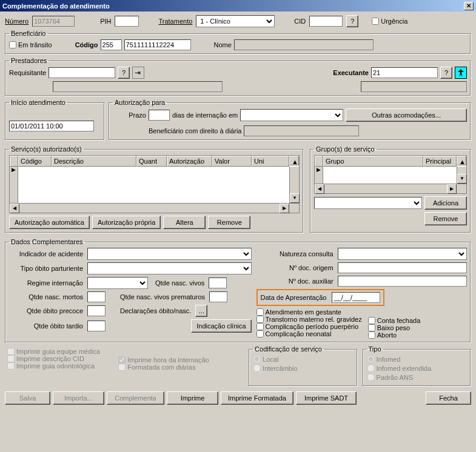 Image resolution: width=476 pixels, height=452 pixels. I want to click on inicio-input, so click(52, 126).